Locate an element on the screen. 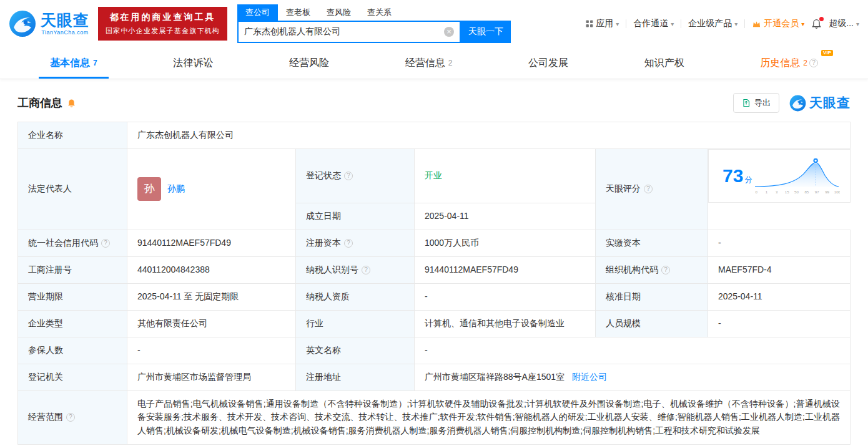  svg-text: 50 is located at coordinates (797, 192).